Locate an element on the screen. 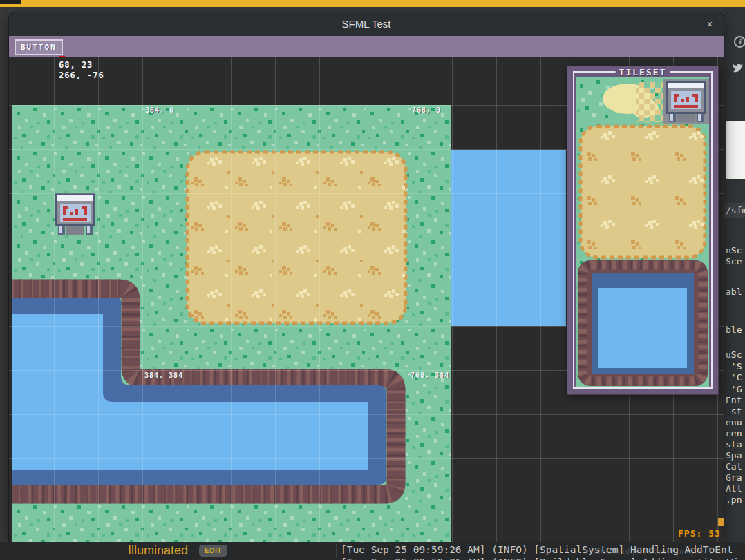 Image resolution: width=745 pixels, height=560 pixels. window-titlebar: SFML Test × is located at coordinates (366, 24).